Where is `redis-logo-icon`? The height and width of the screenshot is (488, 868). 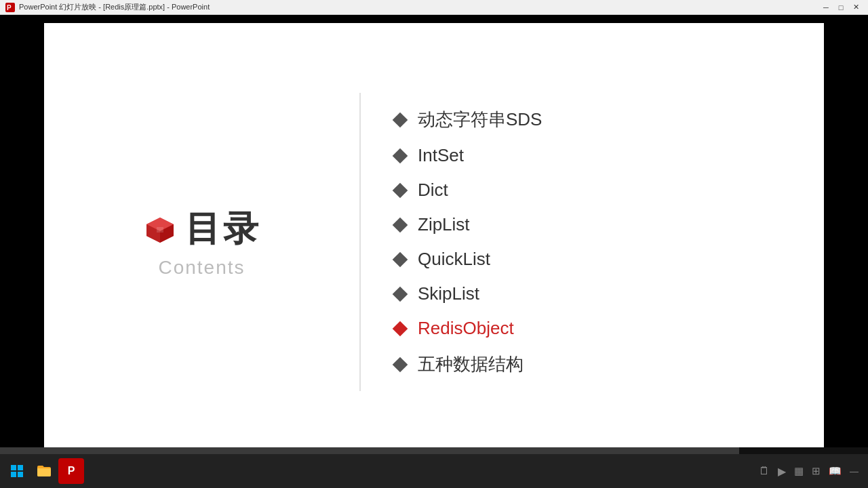
redis-logo-icon is located at coordinates (160, 229).